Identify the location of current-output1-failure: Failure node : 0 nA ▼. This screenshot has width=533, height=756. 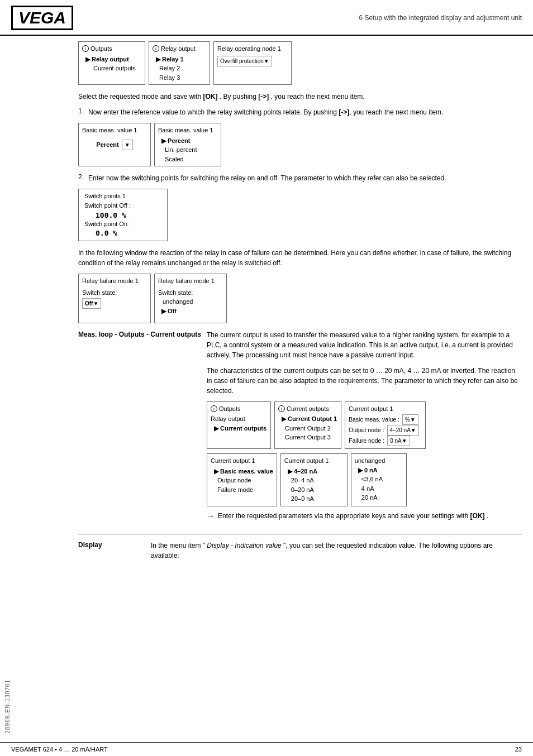
(386, 441).